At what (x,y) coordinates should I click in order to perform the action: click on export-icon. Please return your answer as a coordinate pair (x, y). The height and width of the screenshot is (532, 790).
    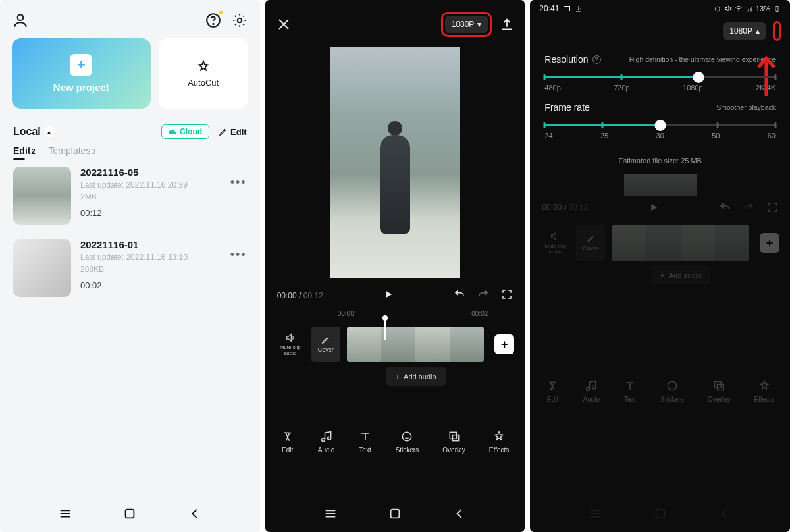
    Looking at the image, I should click on (507, 24).